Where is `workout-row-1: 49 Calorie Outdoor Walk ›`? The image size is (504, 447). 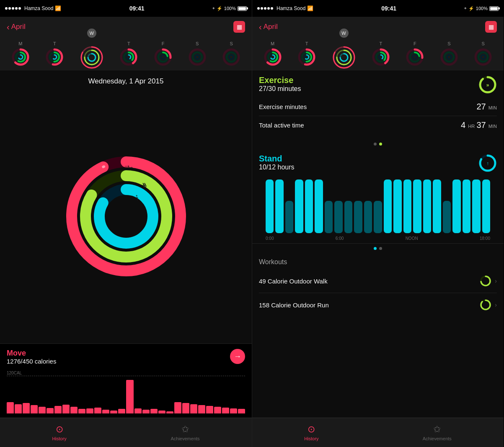
workout-row-1: 49 Calorie Outdoor Walk › is located at coordinates (378, 281).